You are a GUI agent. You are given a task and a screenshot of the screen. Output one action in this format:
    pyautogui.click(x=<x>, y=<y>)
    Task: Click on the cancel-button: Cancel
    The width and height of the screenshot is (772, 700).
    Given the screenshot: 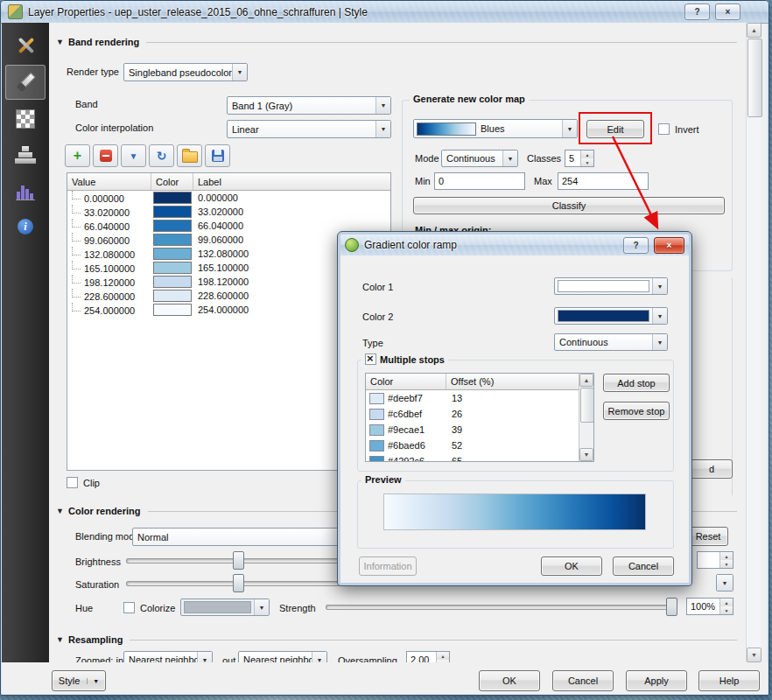 What is the action you would take?
    pyautogui.click(x=583, y=681)
    